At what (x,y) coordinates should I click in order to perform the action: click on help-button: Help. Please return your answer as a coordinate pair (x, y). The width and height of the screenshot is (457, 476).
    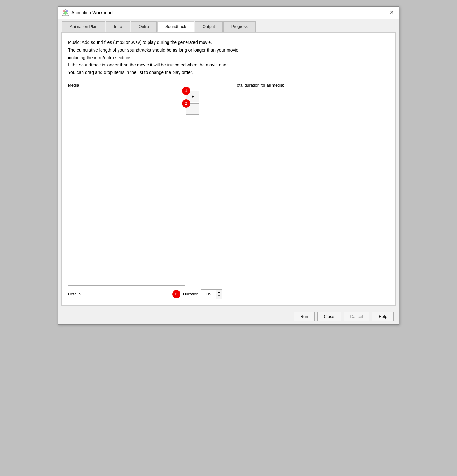
    Looking at the image, I should click on (383, 316).